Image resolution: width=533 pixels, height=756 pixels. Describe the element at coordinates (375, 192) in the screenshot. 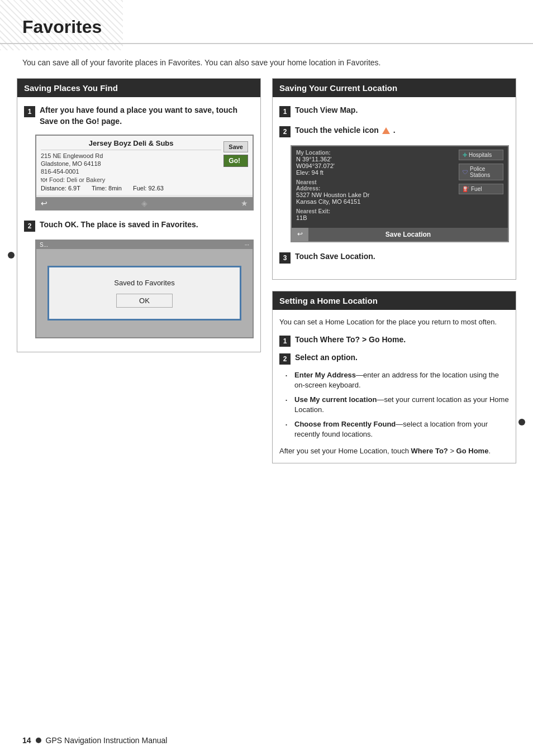

I see `nearest-address-row: NearestAddress: 5327 NW Houston Lake DrK…` at that location.